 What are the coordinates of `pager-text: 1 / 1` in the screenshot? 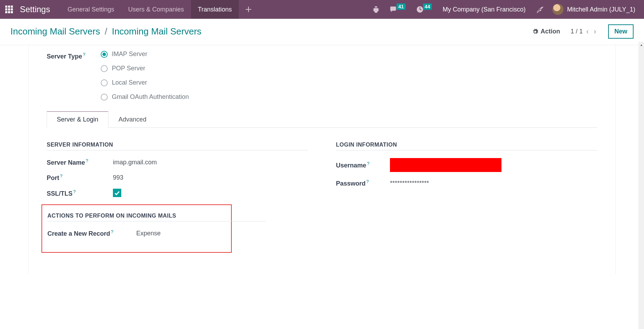 It's located at (576, 31).